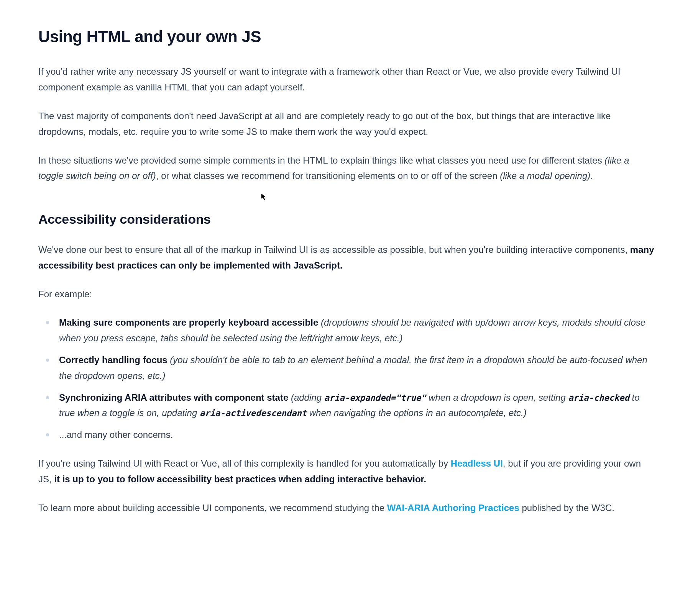 The height and width of the screenshot is (616, 693). I want to click on text-run: ., so click(592, 175).